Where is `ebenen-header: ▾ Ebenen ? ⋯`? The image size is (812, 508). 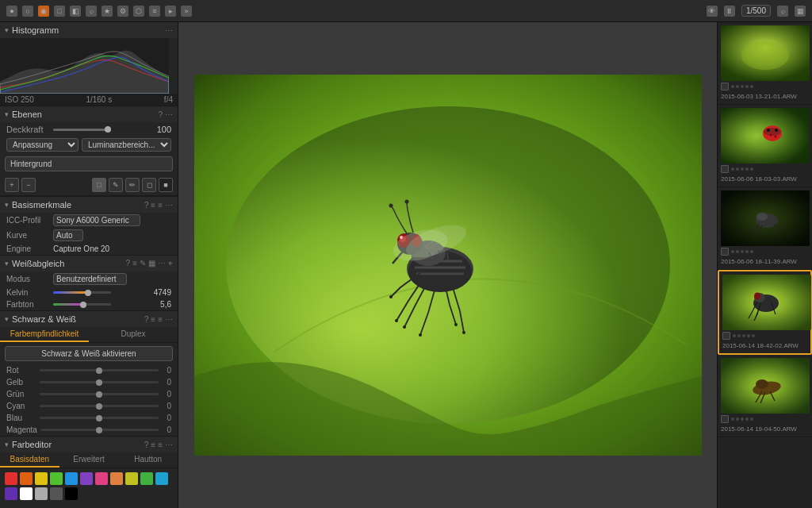
ebenen-header: ▾ Ebenen ? ⋯ is located at coordinates (89, 114).